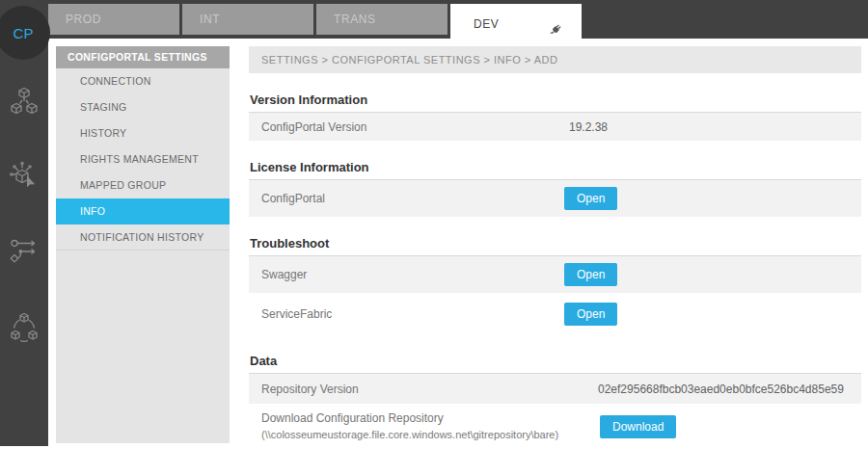  I want to click on left-icon-rail: CP, so click(24, 224).